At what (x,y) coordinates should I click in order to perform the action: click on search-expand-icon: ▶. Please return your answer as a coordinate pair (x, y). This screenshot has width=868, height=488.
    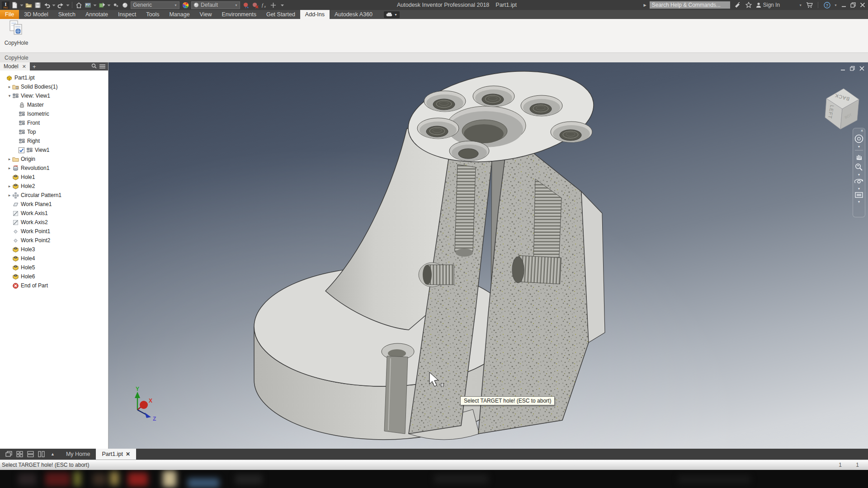
    Looking at the image, I should click on (645, 5).